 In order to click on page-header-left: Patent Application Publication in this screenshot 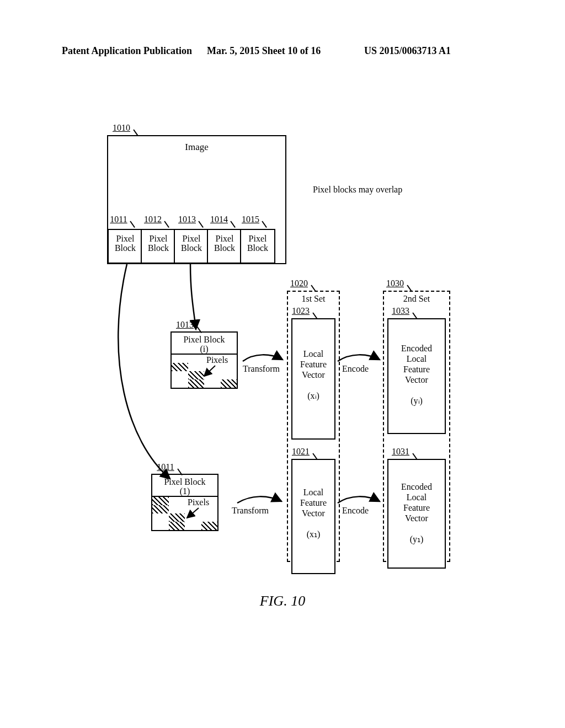, I will do `click(127, 51)`.